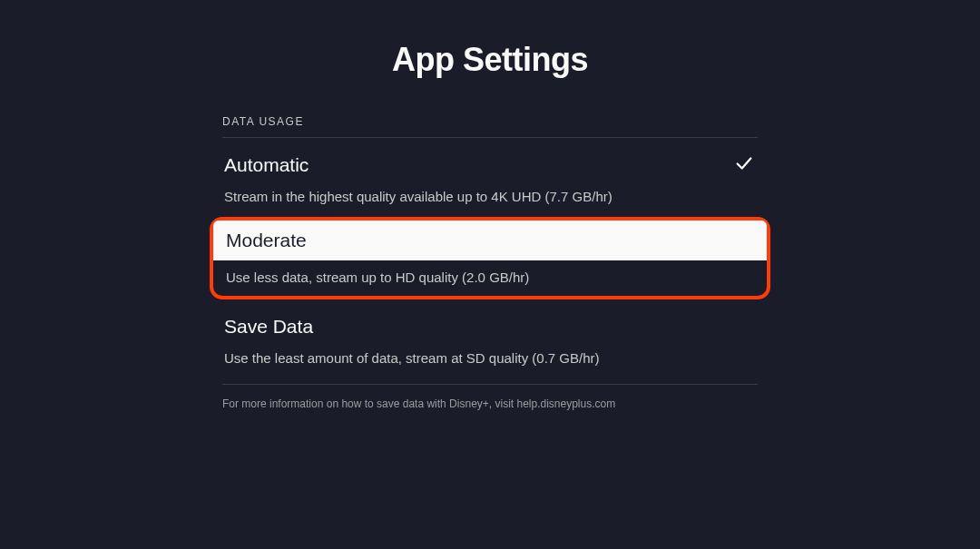 This screenshot has height=549, width=980. I want to click on option-title: Save Data, so click(269, 327).